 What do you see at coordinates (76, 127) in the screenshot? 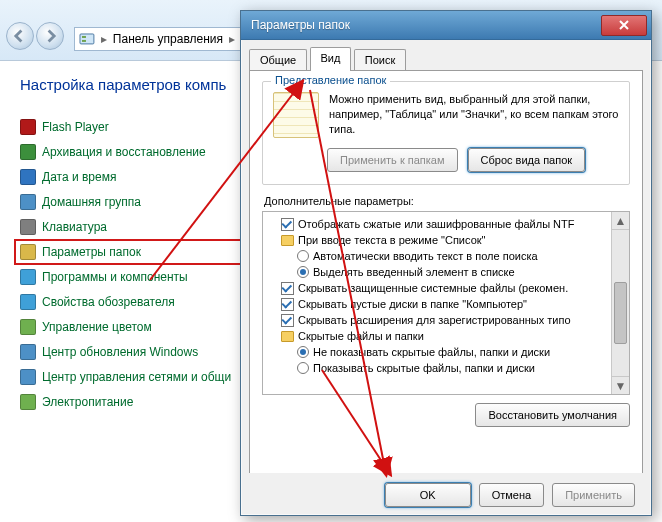
I see `cp-item-label: Flash Player` at bounding box center [76, 127].